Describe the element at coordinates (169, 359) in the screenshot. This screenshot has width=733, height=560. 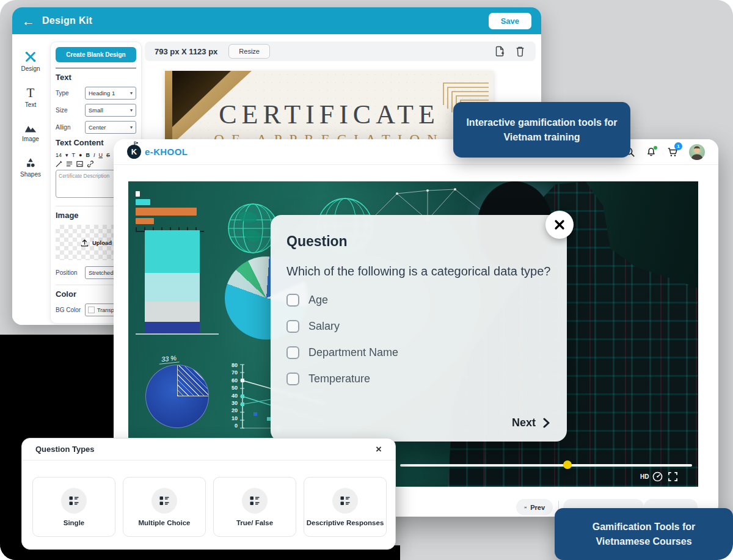
I see `pie-percentage-label: 33 %` at that location.